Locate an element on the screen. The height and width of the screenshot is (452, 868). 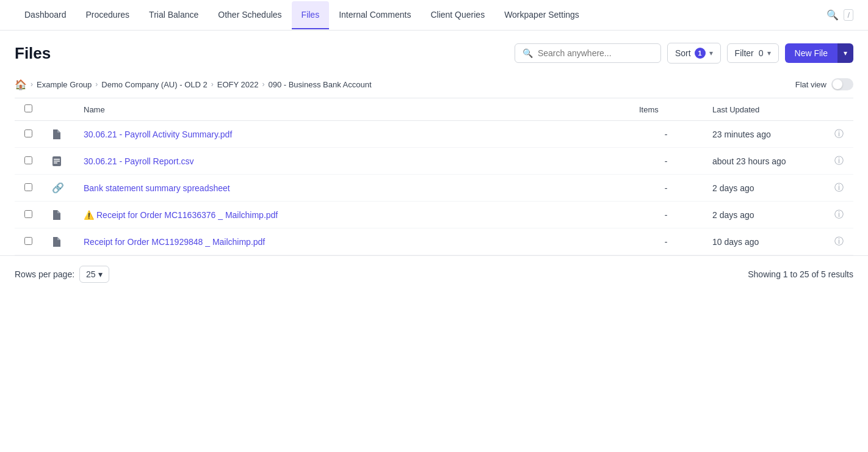
select-all-checkbox is located at coordinates (28, 109).